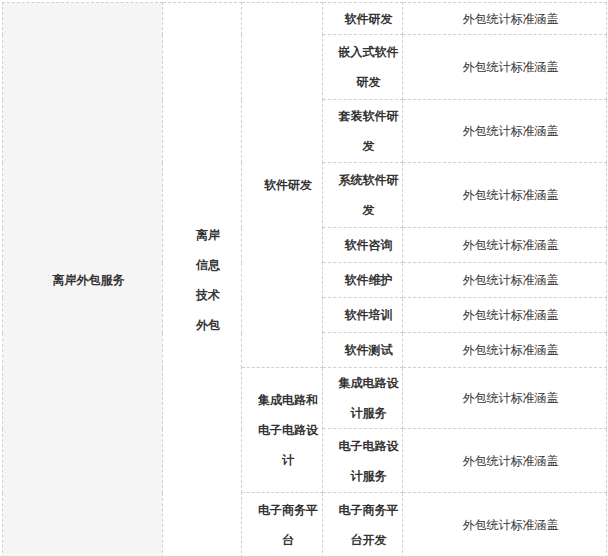  Describe the element at coordinates (363, 461) in the screenshot. I see `item-cell: 电子电路设 计服务` at that location.